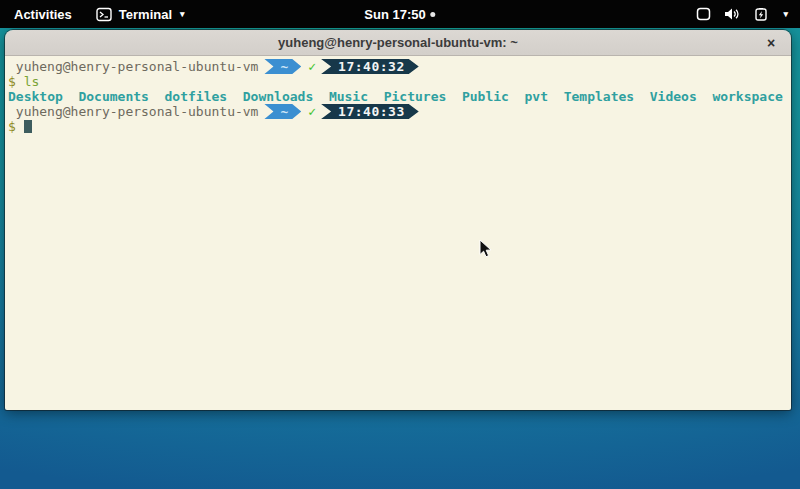 This screenshot has height=489, width=800. I want to click on volume-icon, so click(732, 14).